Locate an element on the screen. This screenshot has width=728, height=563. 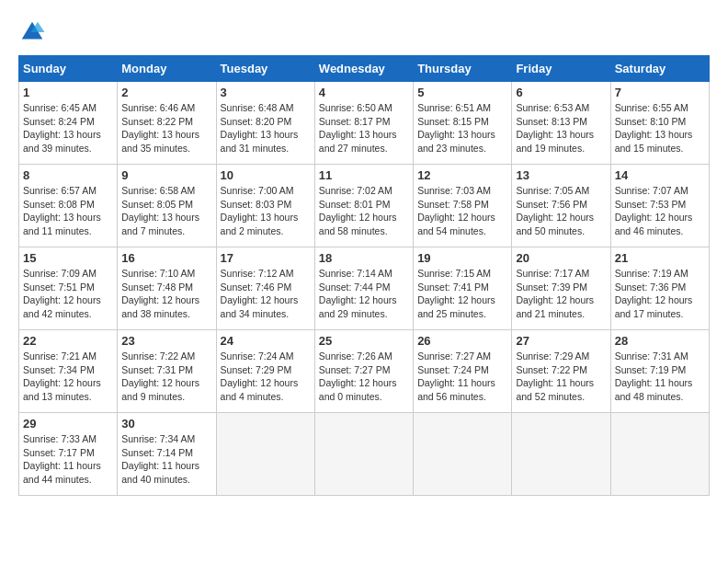
day-cell: 2Sunrise: 6:46 AM Sunset: 8:22 PM Daylig… is located at coordinates (167, 123).